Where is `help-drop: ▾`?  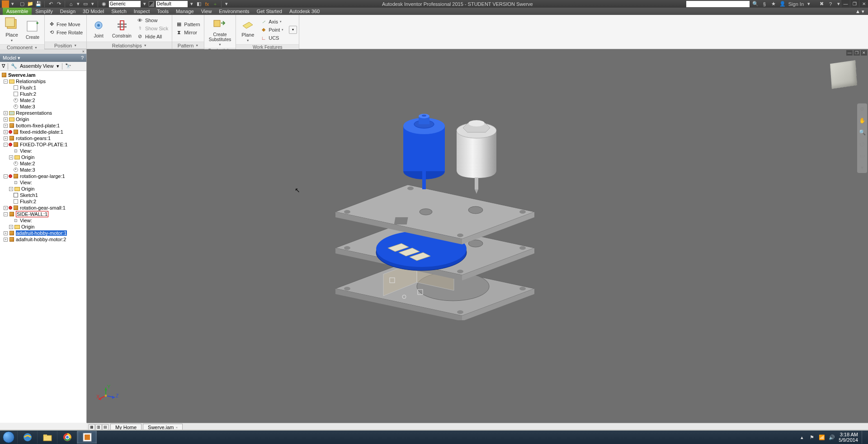
help-drop: ▾ is located at coordinates (839, 4).